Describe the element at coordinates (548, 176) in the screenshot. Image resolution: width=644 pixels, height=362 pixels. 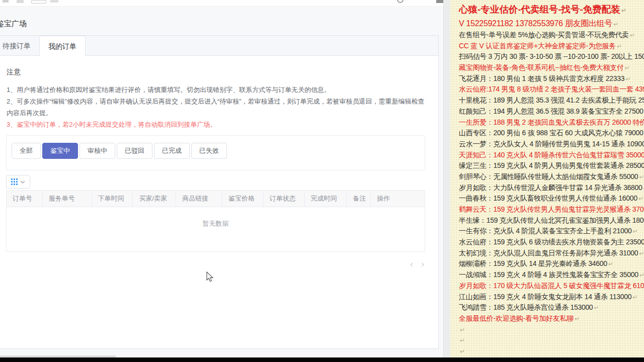
I see `doc-line-text: 剑胆琴心：无属性睡队传世睡人太皓仙烟霞女鬼通杀 55000` at that location.